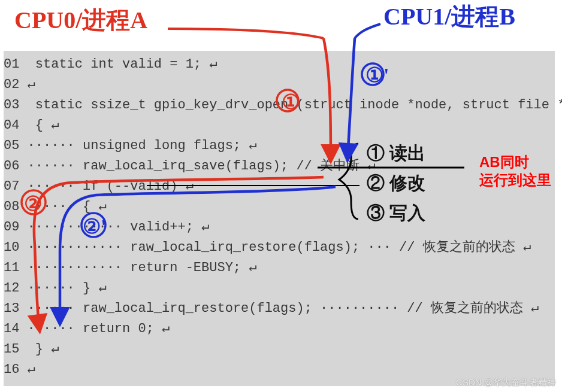 This screenshot has height=392, width=562. Describe the element at coordinates (279, 268) in the screenshot. I see `code-line-11: 11 ············ return -EBUSY; ↵` at that location.